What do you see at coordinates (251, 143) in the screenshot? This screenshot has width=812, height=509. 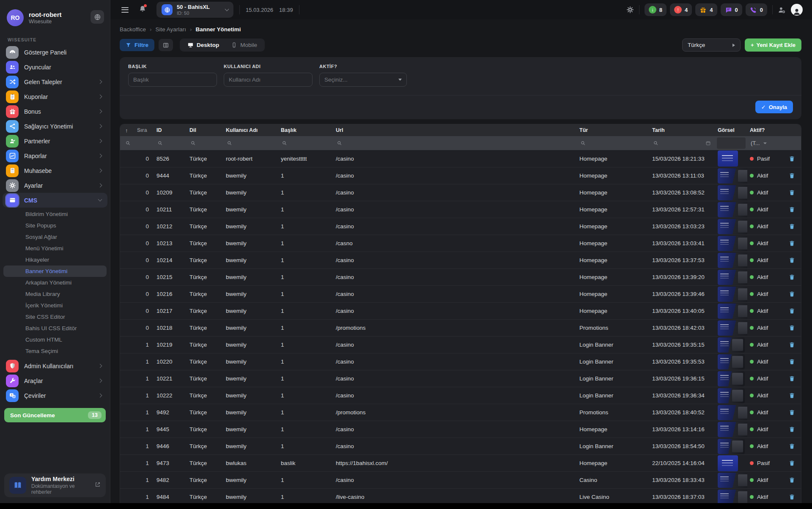 I see `search-kullanici` at bounding box center [251, 143].